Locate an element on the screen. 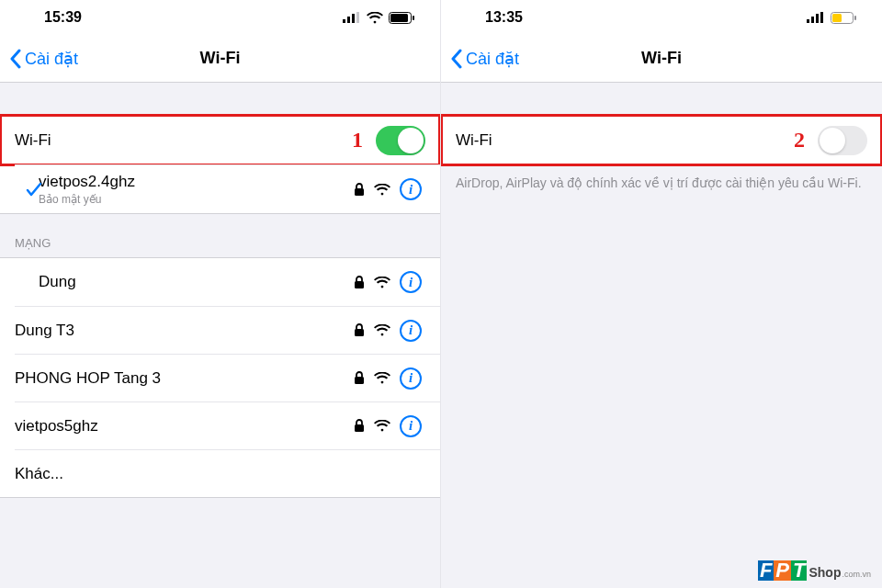 The width and height of the screenshot is (882, 588). watermark: FPT Shop.com.vn is located at coordinates (814, 571).